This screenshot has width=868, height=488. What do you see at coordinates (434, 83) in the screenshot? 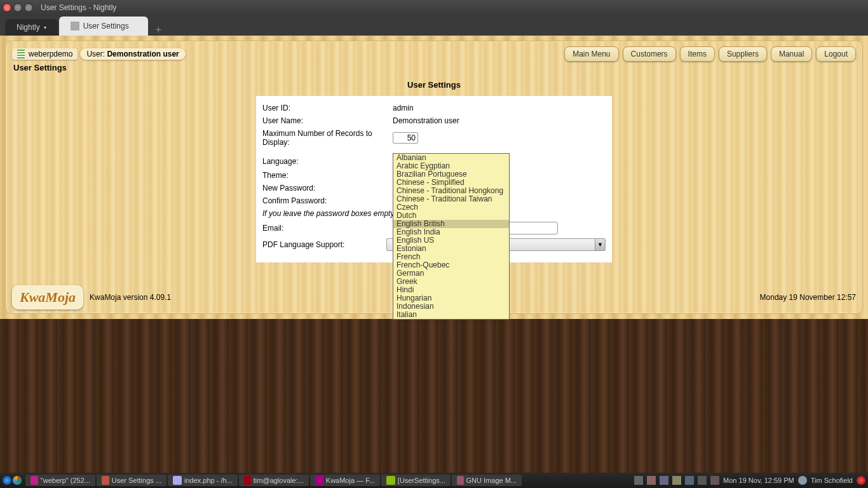
I see `panel-heading: User Settings` at bounding box center [434, 83].